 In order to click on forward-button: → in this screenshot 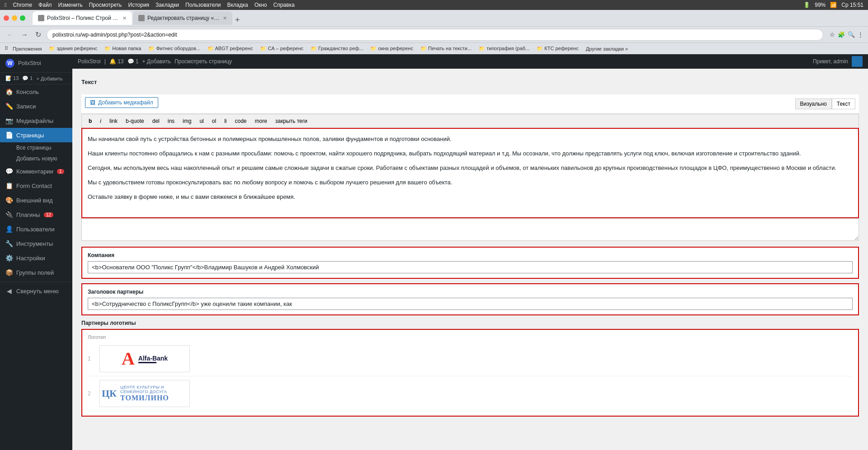, I will do `click(24, 35)`.